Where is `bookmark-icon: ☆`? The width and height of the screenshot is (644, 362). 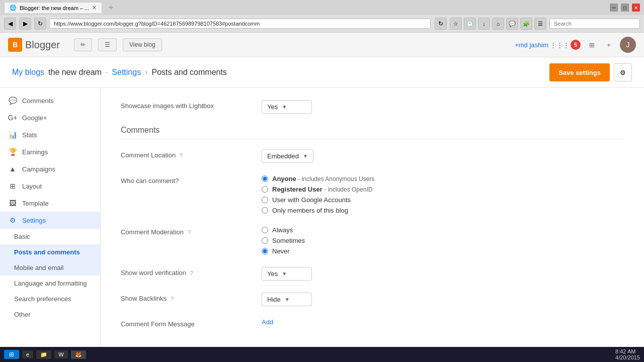
bookmark-icon: ☆ is located at coordinates (456, 24).